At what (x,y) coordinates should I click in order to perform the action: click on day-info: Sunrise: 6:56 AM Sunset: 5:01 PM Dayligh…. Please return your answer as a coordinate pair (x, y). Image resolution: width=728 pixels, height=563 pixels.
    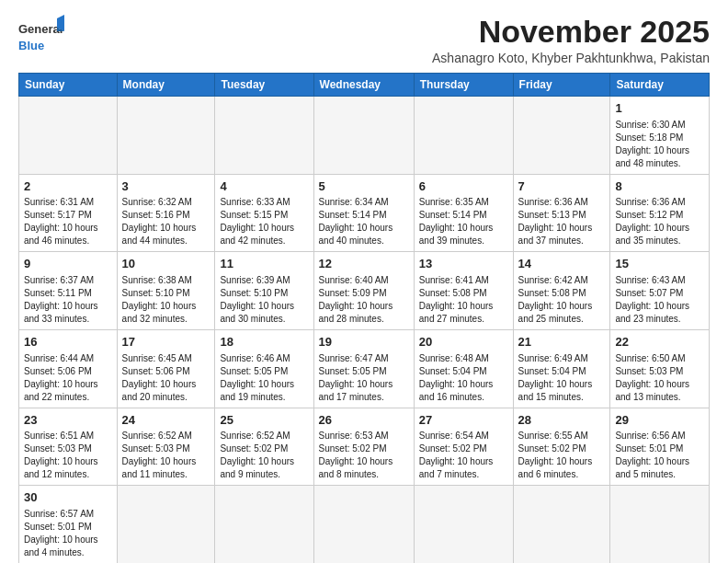
    Looking at the image, I should click on (660, 455).